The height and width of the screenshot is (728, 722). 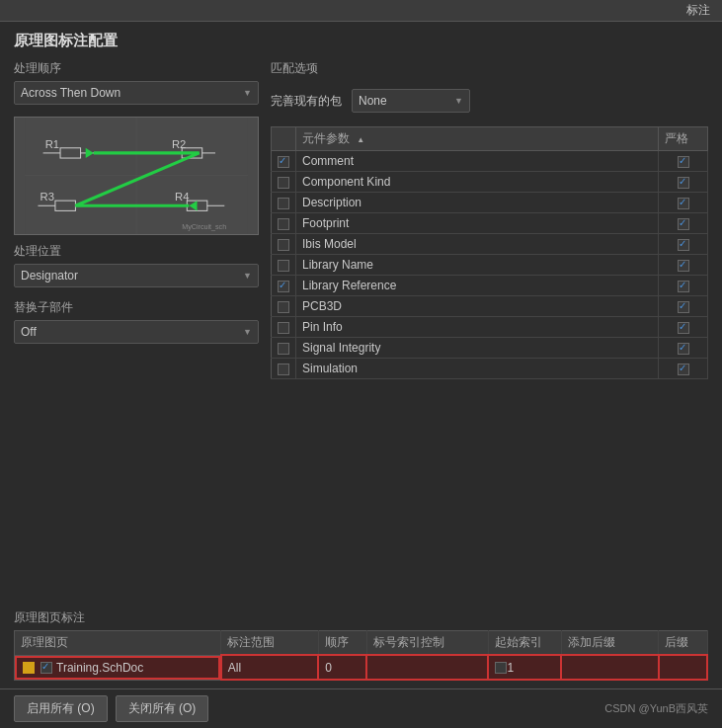 What do you see at coordinates (136, 332) in the screenshot?
I see `replace-child-dropdown: Off ▼` at bounding box center [136, 332].